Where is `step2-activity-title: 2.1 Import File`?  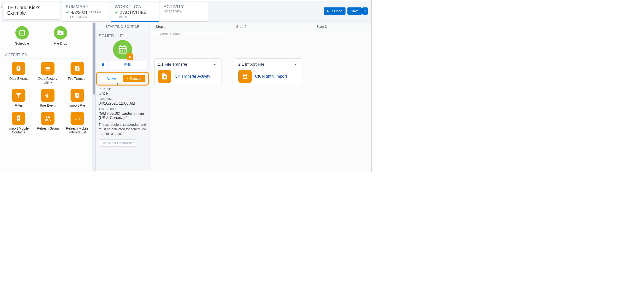
step2-activity-title: 2.1 Import File is located at coordinates (252, 64).